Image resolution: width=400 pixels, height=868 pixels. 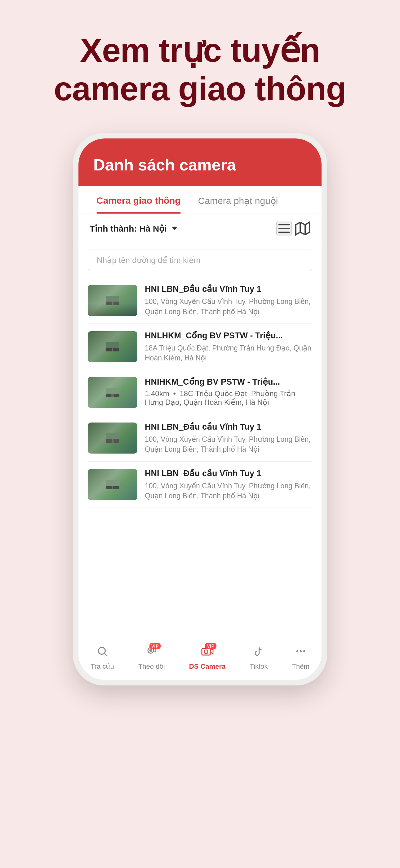 I want to click on tabs-row: Camera giao thông Camera phạt nguội, so click(x=200, y=200).